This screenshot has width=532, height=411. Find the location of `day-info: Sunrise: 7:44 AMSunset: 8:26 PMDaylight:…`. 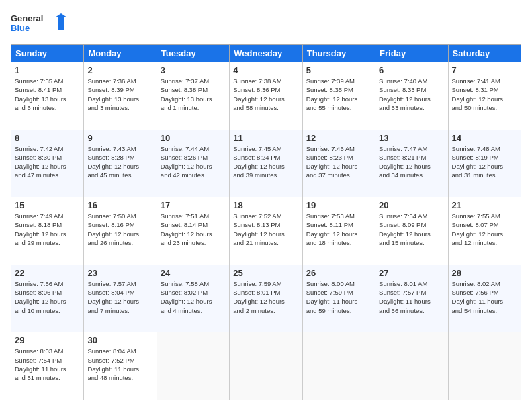

day-info: Sunrise: 7:44 AMSunset: 8:26 PMDaylight:… is located at coordinates (193, 163).